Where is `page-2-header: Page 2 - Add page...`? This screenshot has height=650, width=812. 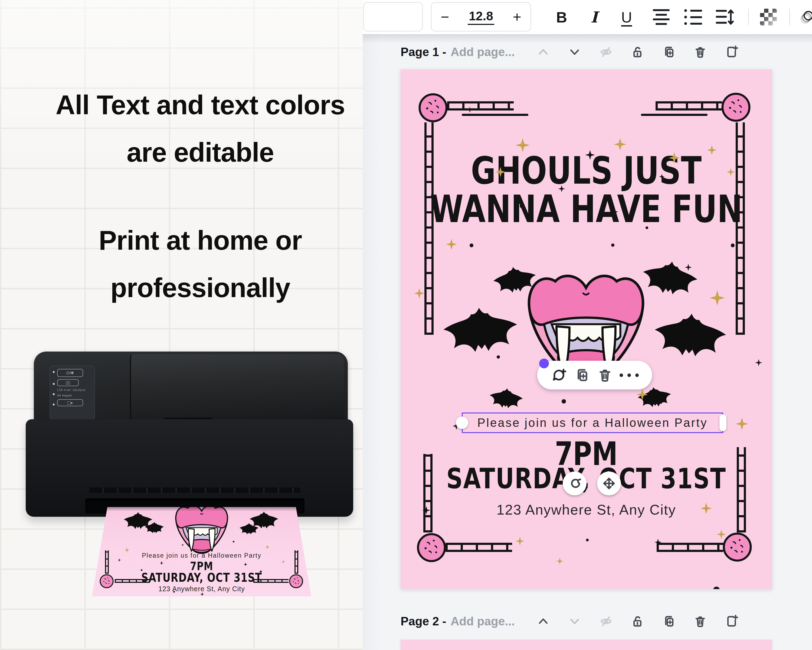 page-2-header: Page 2 - Add page... is located at coordinates (588, 621).